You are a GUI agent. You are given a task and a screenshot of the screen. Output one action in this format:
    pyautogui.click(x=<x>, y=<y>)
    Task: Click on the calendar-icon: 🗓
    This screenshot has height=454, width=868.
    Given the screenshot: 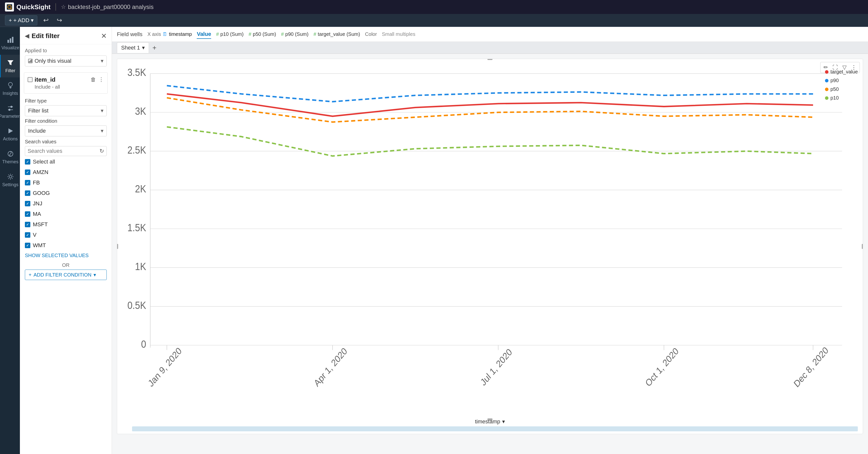 What is the action you would take?
    pyautogui.click(x=165, y=34)
    